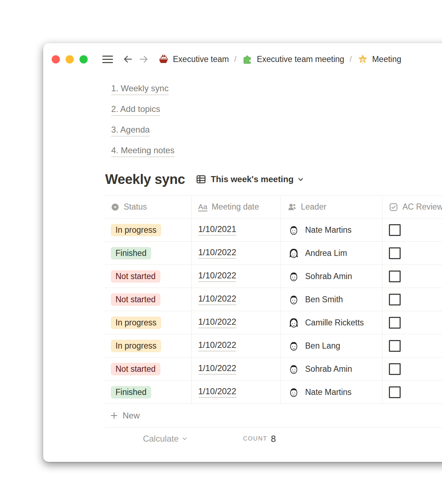  What do you see at coordinates (332, 323) in the screenshot?
I see `leader-cell: Camille Ricketts` at bounding box center [332, 323].